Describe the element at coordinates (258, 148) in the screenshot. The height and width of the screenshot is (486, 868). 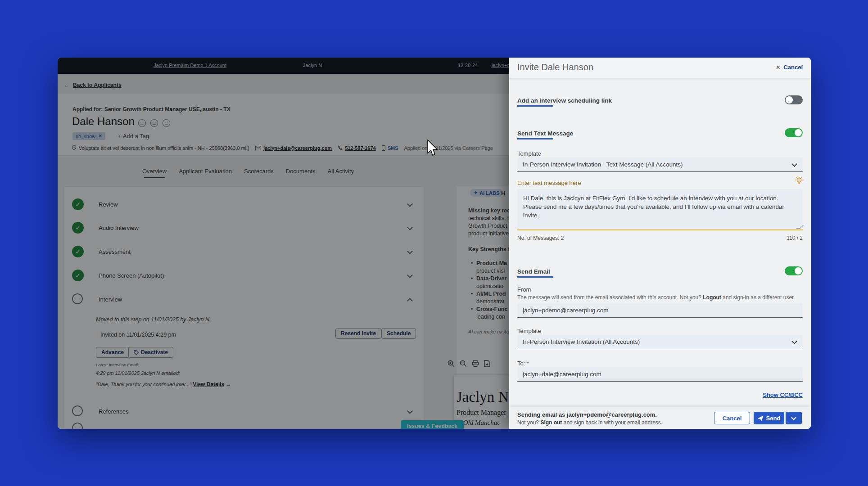
I see `envelope-icon` at that location.